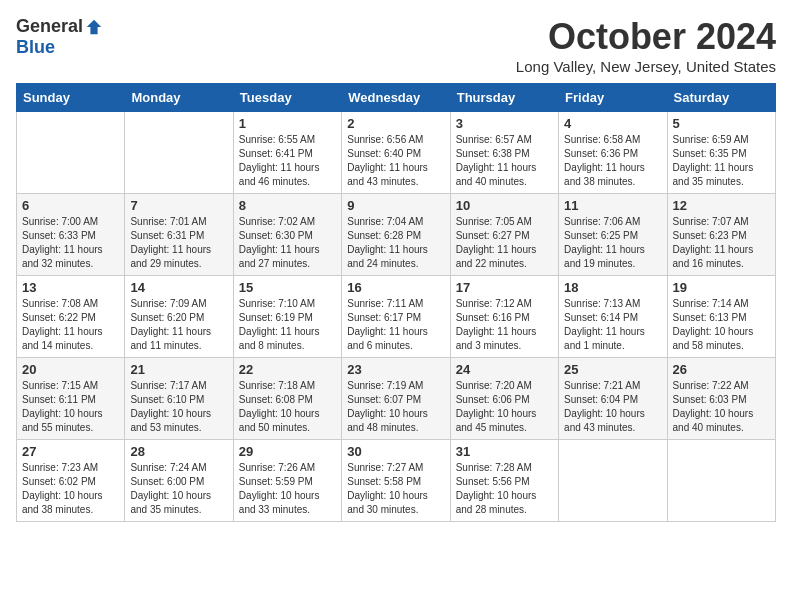  What do you see at coordinates (613, 235) in the screenshot?
I see `calendar-cell: 11Sunrise: 7:06 AM Sunset: 6:25 PM Dayli…` at bounding box center [613, 235].